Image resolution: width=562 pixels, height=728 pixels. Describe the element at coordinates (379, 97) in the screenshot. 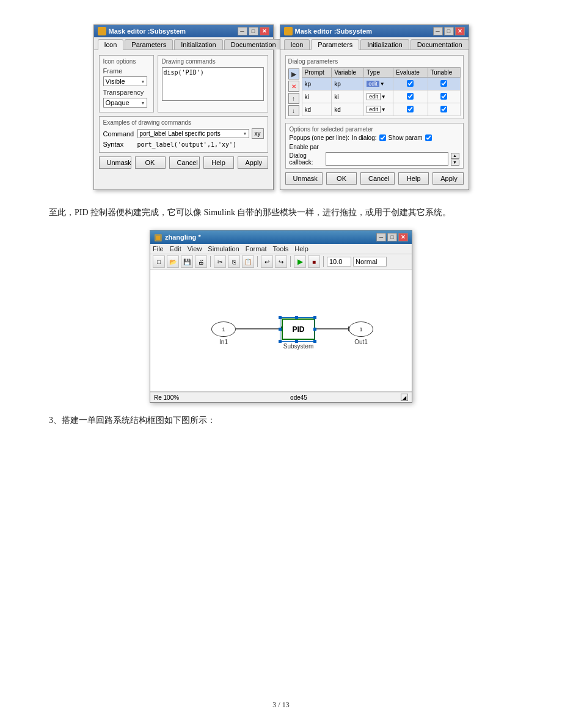

I see `ki-type: edit ▼` at that location.